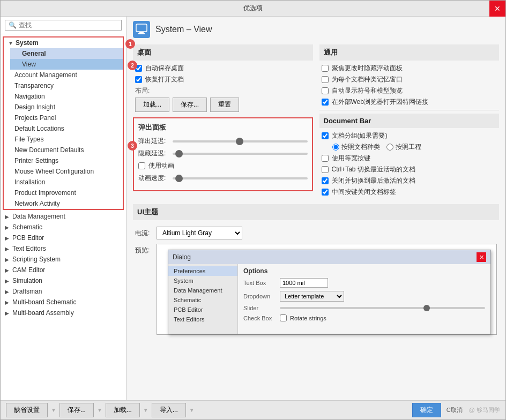 Image resolution: width=506 pixels, height=420 pixels. I want to click on inner-pcb-item: PCB Editor, so click(203, 310).